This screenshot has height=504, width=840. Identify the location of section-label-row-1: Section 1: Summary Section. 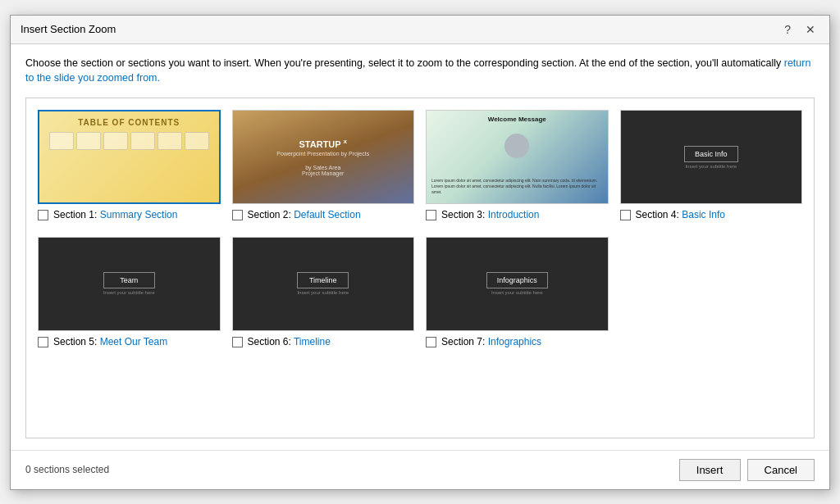
(130, 216).